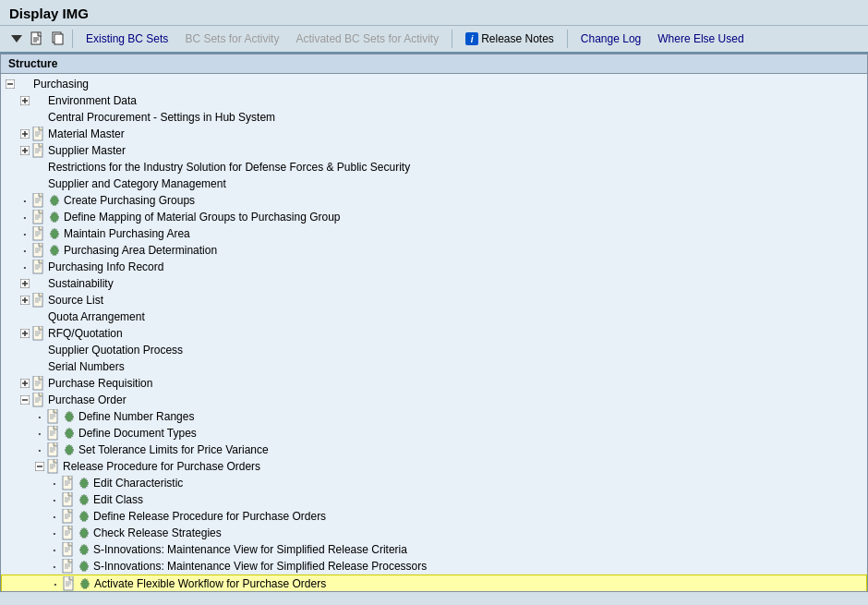 The width and height of the screenshot is (868, 605). What do you see at coordinates (434, 367) in the screenshot?
I see `tree-item: Serial Numbers` at bounding box center [434, 367].